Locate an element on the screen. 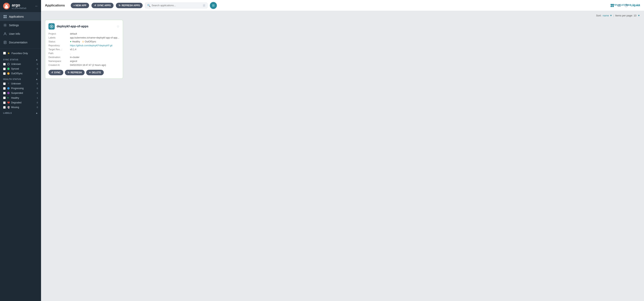  sync-badge: ⊙ OutOfSync is located at coordinates (89, 42).